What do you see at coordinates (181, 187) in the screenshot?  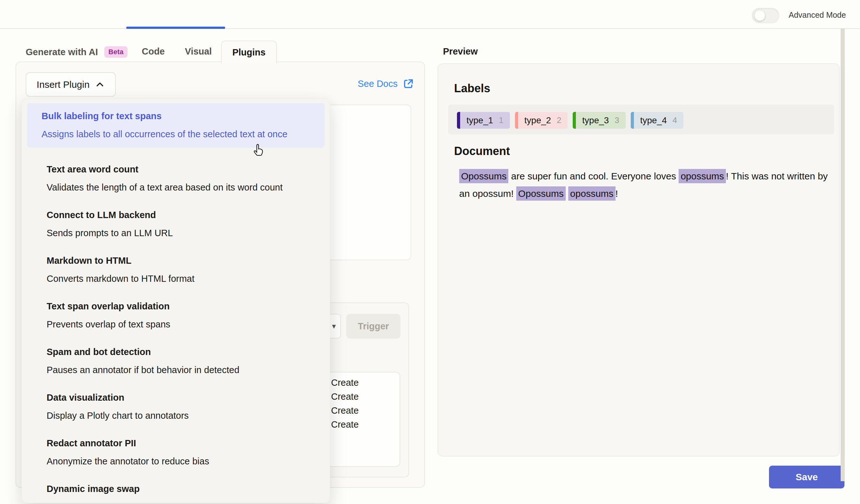 I see `menu-item-desc: Validates the length of a text area base…` at bounding box center [181, 187].